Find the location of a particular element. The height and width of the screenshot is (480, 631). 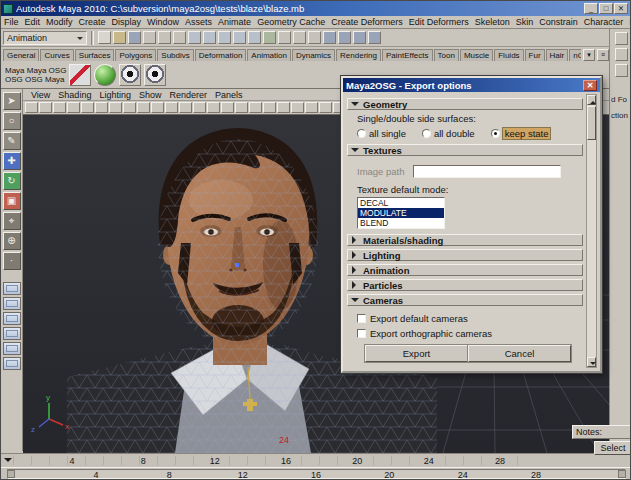

range-start-handle is located at coordinates (11, 474).